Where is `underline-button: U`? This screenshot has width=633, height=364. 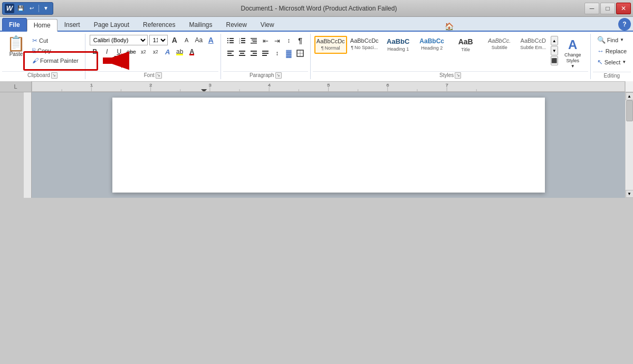
underline-button: U is located at coordinates (119, 52).